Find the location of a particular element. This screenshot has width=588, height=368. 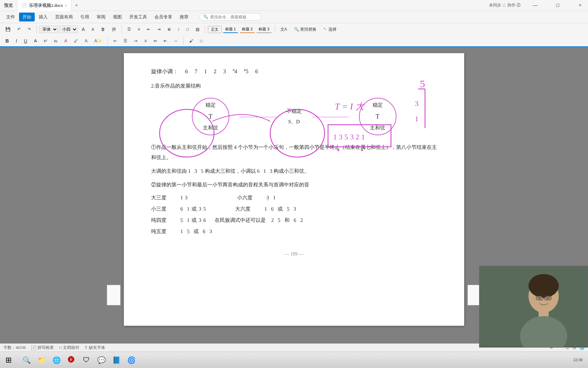

taskbar-search: 🔍 is located at coordinates (27, 360).